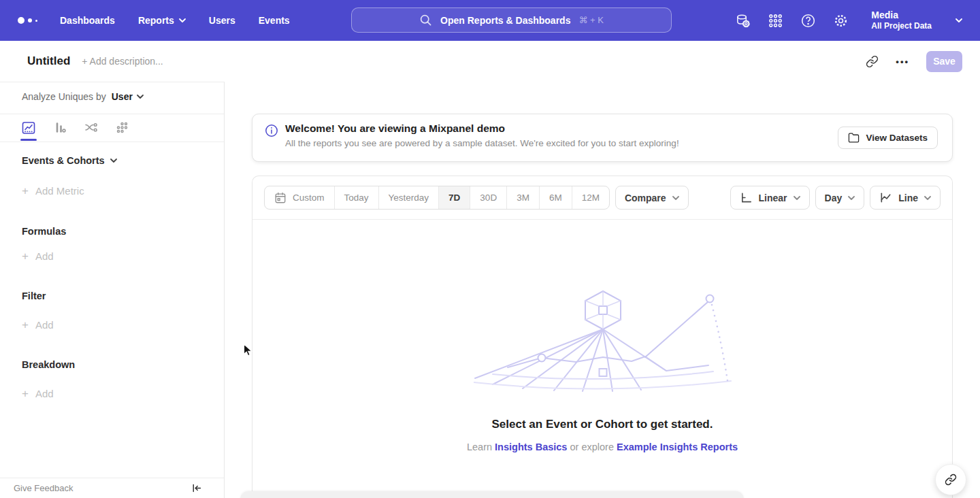  I want to click on events-cohorts-title: Events & Cohorts, so click(63, 161).